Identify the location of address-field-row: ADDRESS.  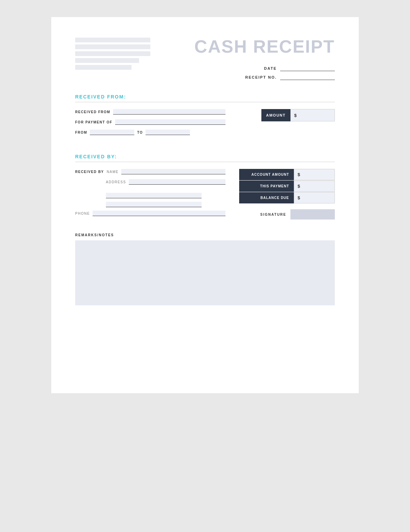
(166, 182).